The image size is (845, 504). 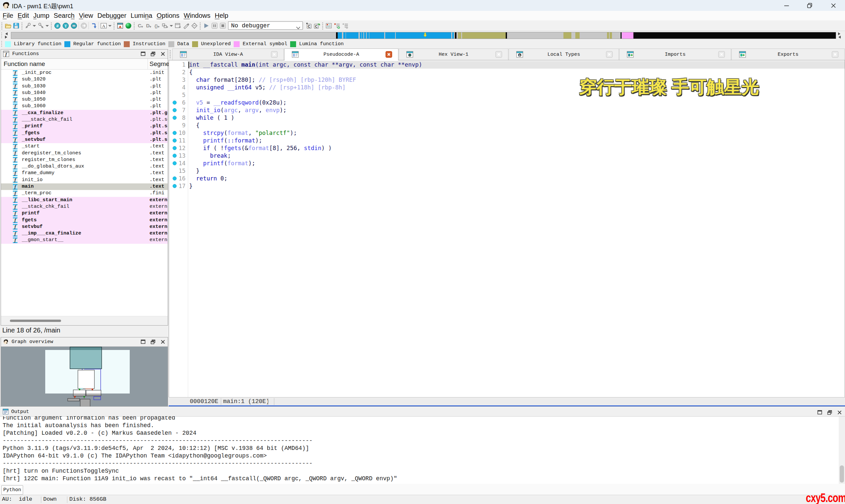 I want to click on function-row: f_printf.plt.s, so click(x=84, y=126).